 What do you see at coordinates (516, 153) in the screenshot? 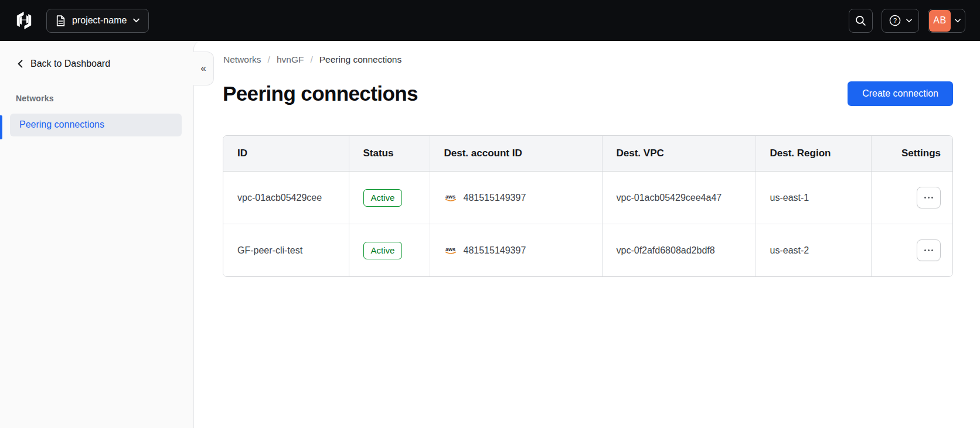
I see `column-header-dest-account-id: Dest. account ID` at bounding box center [516, 153].